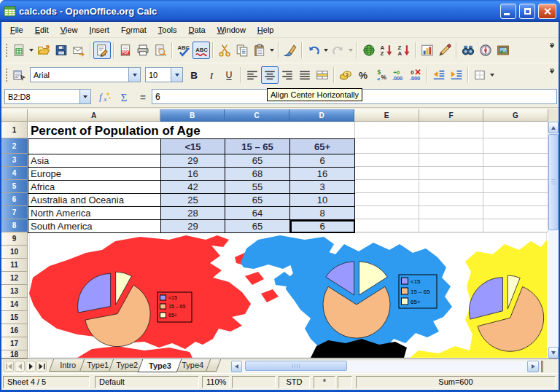  What do you see at coordinates (363, 75) in the screenshot?
I see `percent-button: %` at bounding box center [363, 75].